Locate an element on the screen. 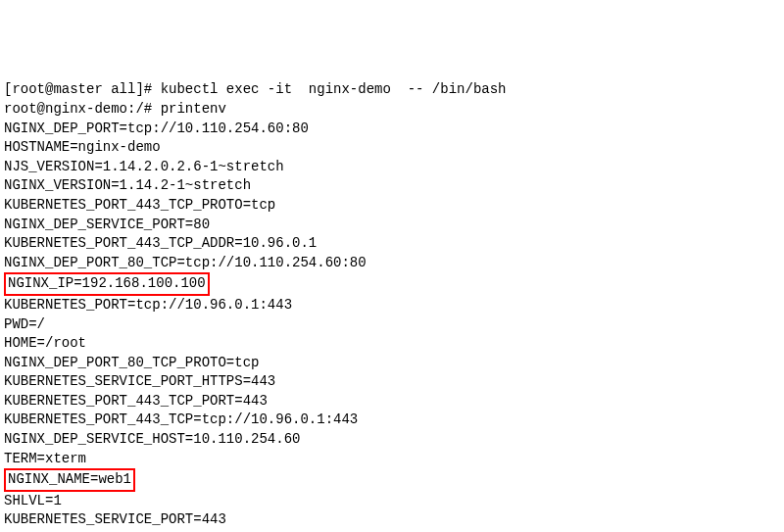  terminal-line: KUBERNETES_SERVICE_PORT=443 is located at coordinates (392, 520).